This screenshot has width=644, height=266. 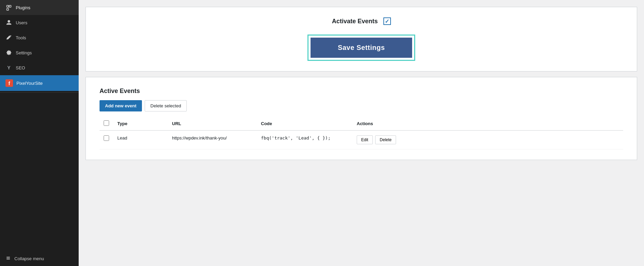 What do you see at coordinates (9, 38) in the screenshot?
I see `tools-icon` at bounding box center [9, 38].